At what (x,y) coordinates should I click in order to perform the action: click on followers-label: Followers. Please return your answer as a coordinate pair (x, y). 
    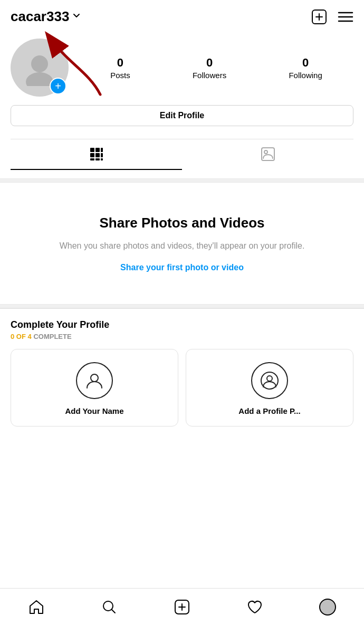
    Looking at the image, I should click on (209, 75).